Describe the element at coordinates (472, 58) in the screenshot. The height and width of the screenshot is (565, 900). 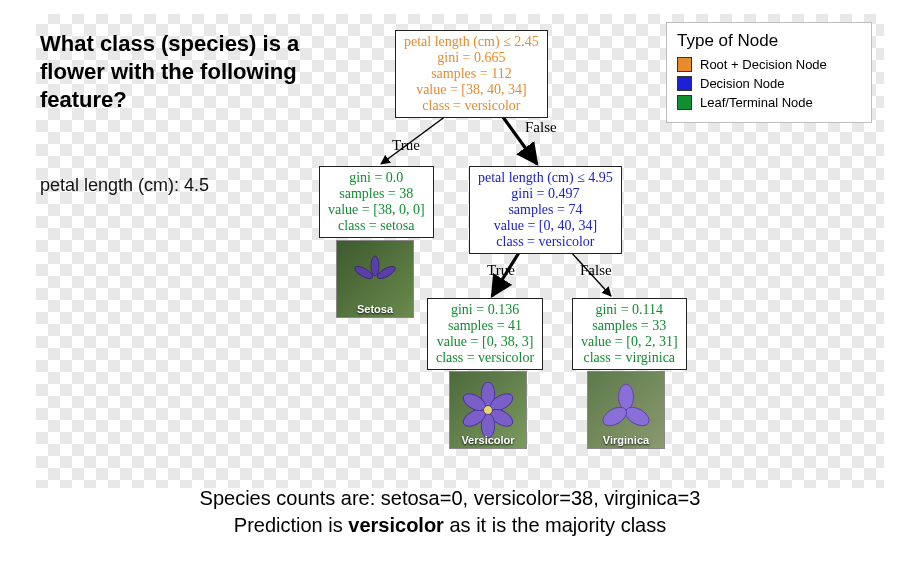
I see `node-line: gini = 0.665` at that location.